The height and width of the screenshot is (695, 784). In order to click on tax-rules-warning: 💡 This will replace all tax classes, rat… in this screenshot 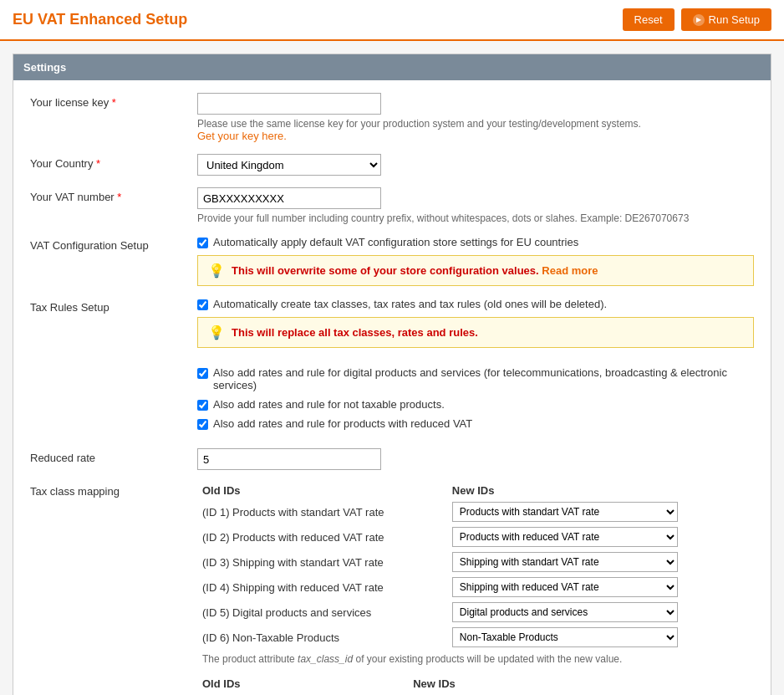, I will do `click(476, 333)`.